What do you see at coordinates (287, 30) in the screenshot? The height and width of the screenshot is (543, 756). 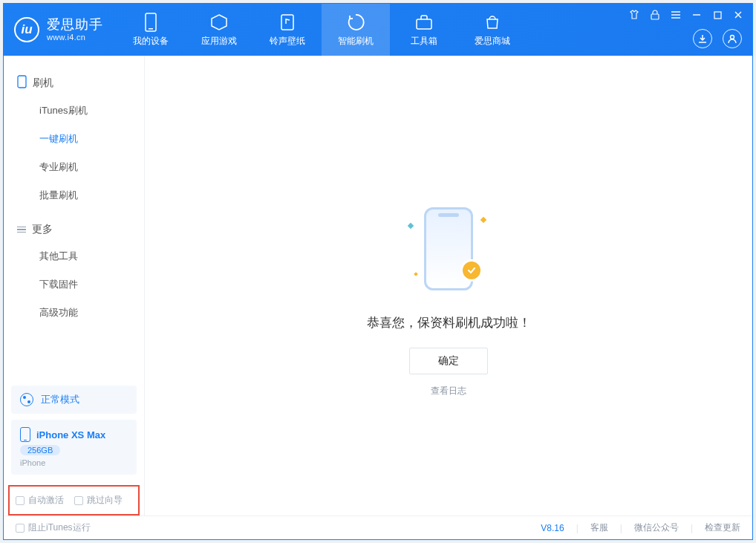 I see `tab-ringtone-wallpaper: 铃声壁纸` at bounding box center [287, 30].